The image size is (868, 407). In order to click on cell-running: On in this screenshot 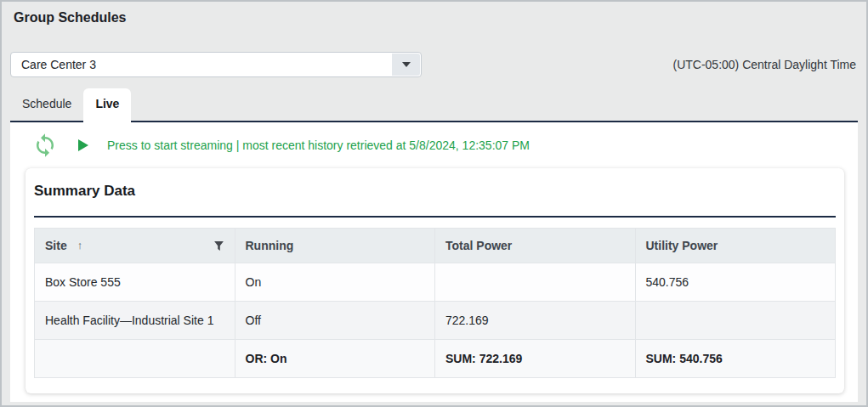, I will do `click(335, 282)`.